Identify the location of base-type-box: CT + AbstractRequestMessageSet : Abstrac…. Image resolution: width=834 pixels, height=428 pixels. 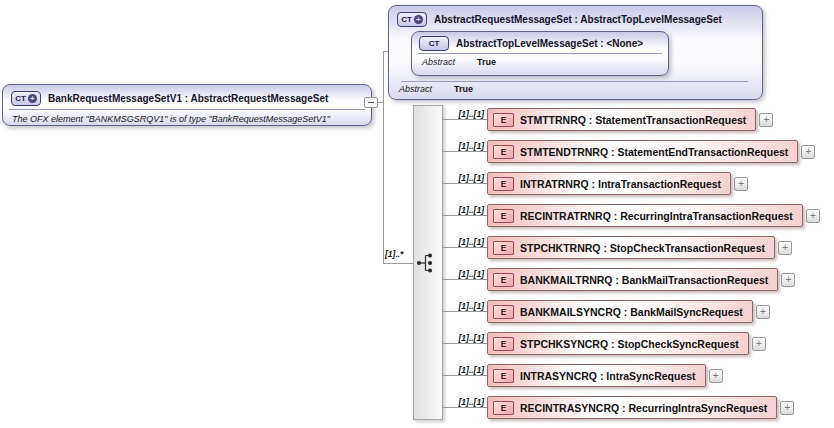
(576, 52).